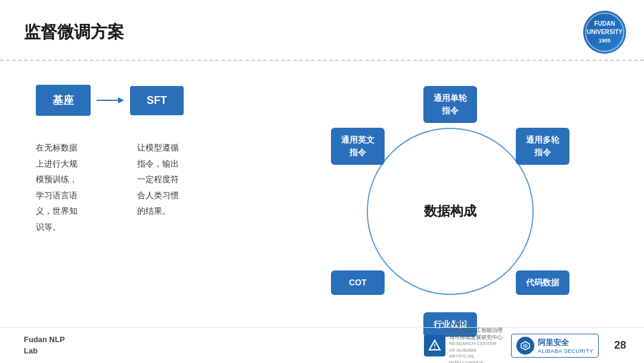  Describe the element at coordinates (565, 346) in the screenshot. I see `alibaba-text-block: 阿里安全 ALIBABA SECURITY` at that location.